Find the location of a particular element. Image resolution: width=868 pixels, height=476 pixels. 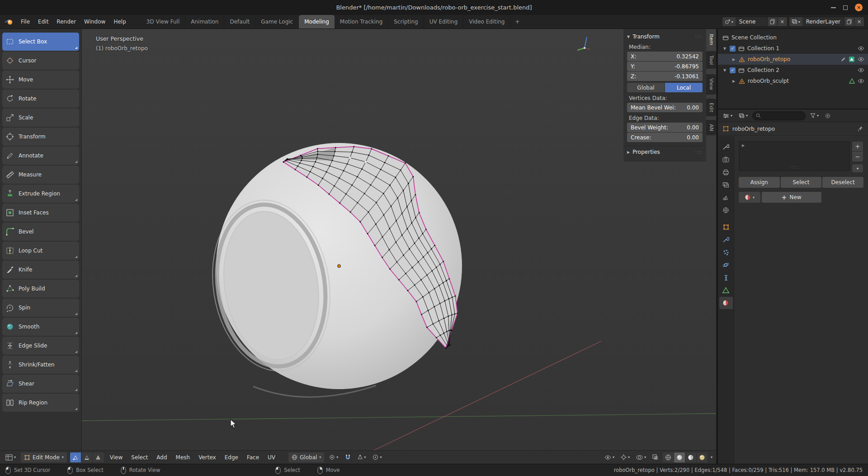

snap-settings-button: ▾ is located at coordinates (362, 457).